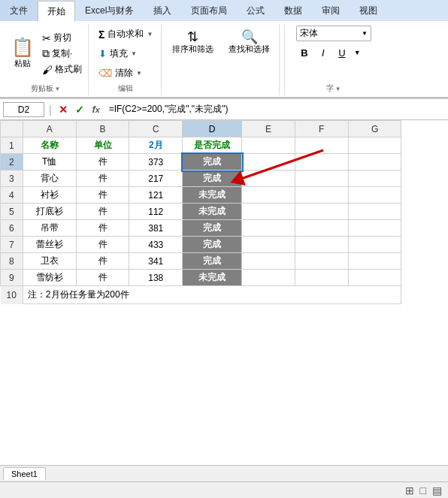 The width and height of the screenshot is (448, 498). Describe the element at coordinates (102, 245) in the screenshot. I see `cell-b7: 件` at that location.